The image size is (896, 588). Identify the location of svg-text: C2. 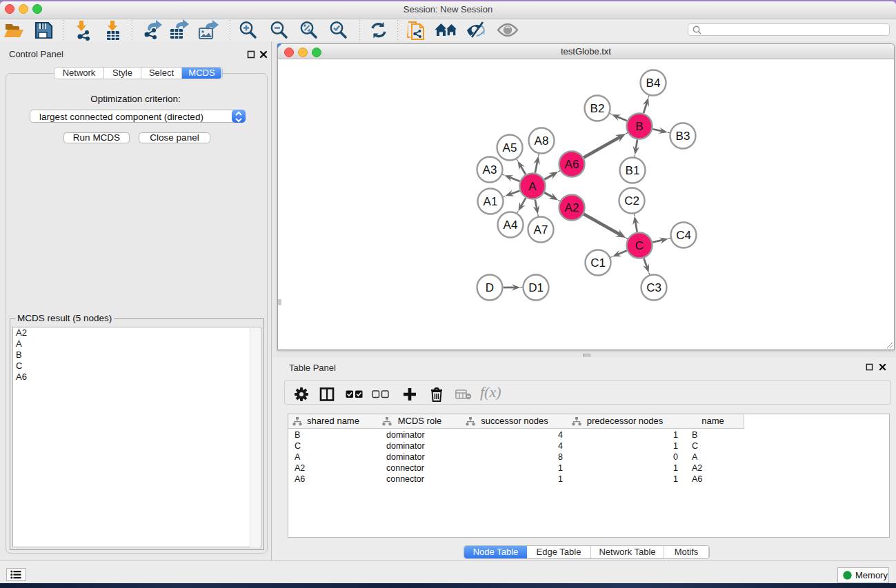
(632, 201).